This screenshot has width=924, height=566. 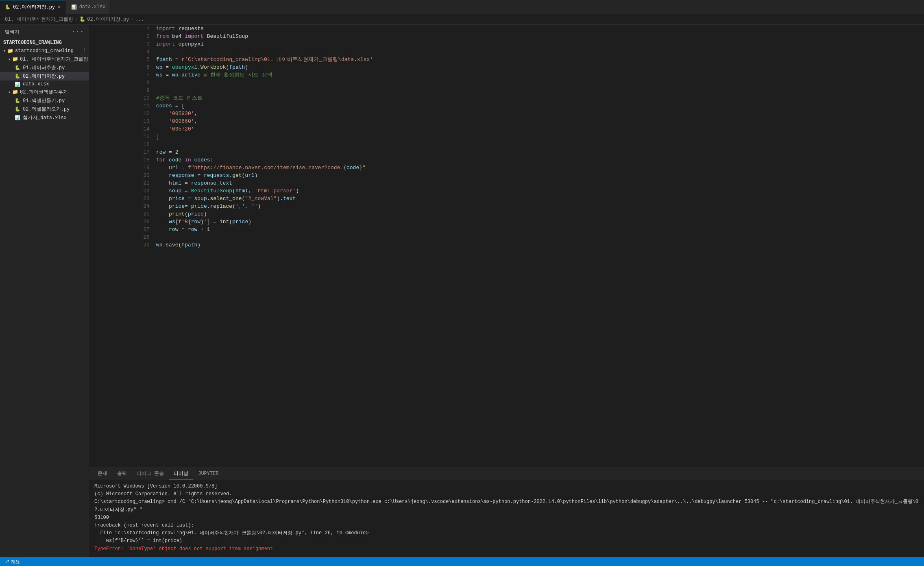 What do you see at coordinates (507, 98) in the screenshot?
I see `table-row: 10 #종목 코드 리스트` at bounding box center [507, 98].